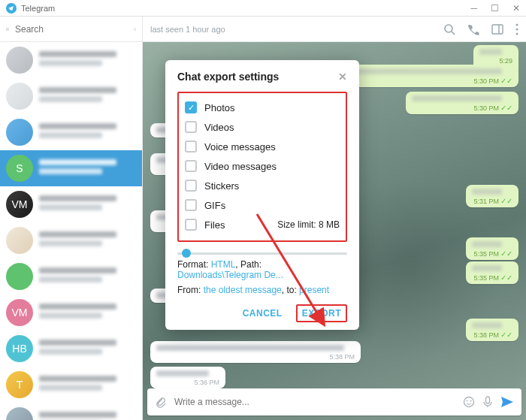 Image resolution: width=526 pixels, height=420 pixels. Describe the element at coordinates (262, 147) in the screenshot. I see `export-option-row: Voice messages` at that location.